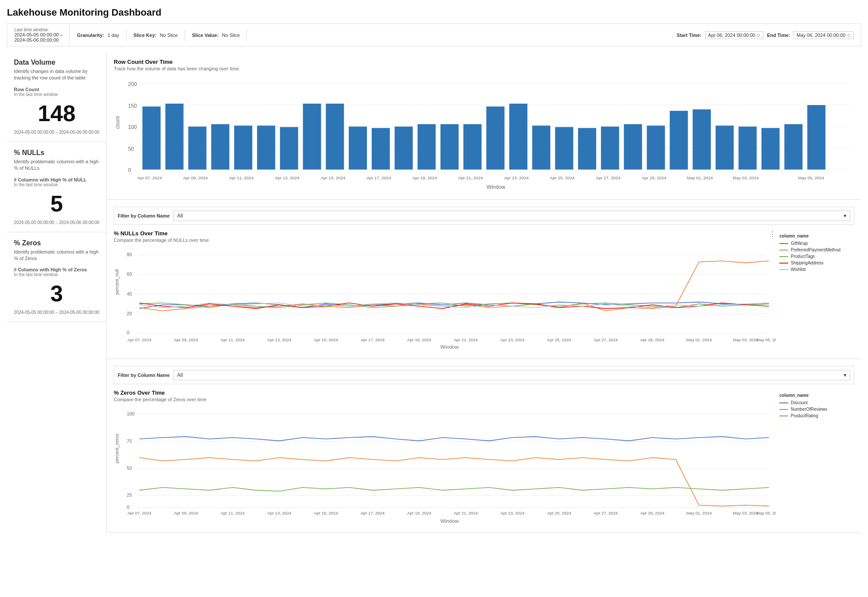 This screenshot has width=868, height=597. What do you see at coordinates (445, 239) in the screenshot?
I see `nulls-chart-header: % NULLs Over Time Compare the percentage…` at bounding box center [445, 239].